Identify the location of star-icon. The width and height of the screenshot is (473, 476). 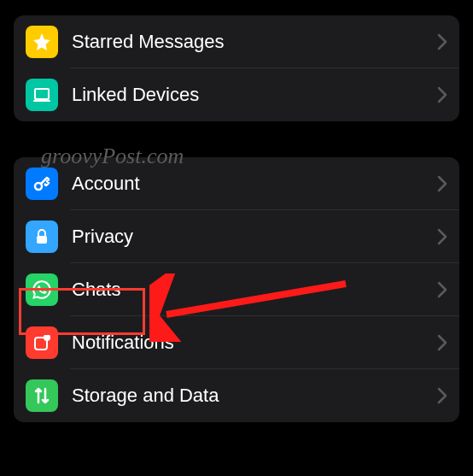
(42, 42).